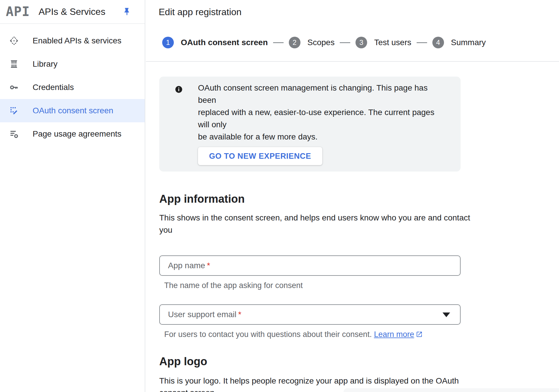 This screenshot has height=392, width=559. What do you see at coordinates (394, 334) in the screenshot?
I see `learn-more-link: Learn more` at bounding box center [394, 334].